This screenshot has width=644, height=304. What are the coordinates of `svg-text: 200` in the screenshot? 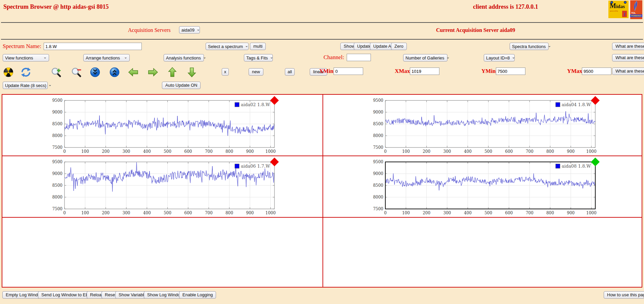 It's located at (427, 213).